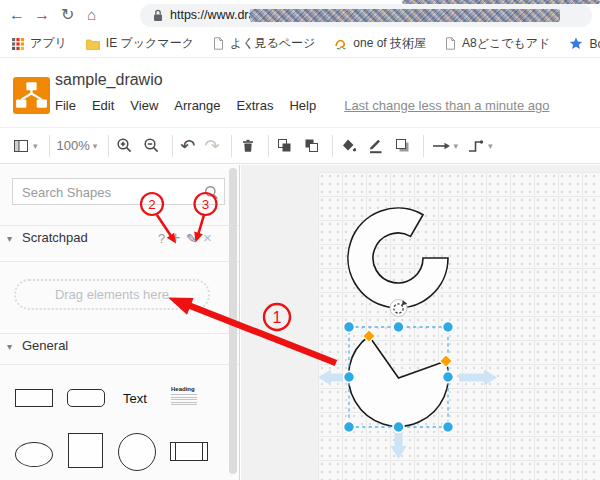  I want to click on shadow-icon, so click(403, 146).